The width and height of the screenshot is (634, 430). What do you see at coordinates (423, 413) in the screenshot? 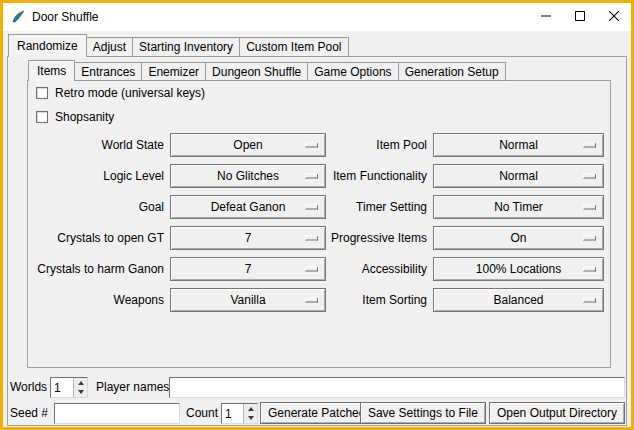
I see `save-settings-button: Save Settings to File` at bounding box center [423, 413].